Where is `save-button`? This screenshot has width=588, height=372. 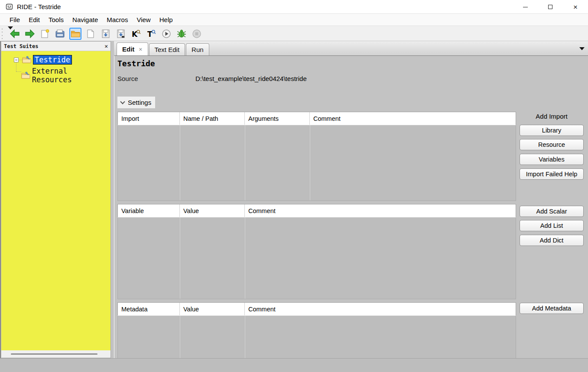 save-button is located at coordinates (106, 34).